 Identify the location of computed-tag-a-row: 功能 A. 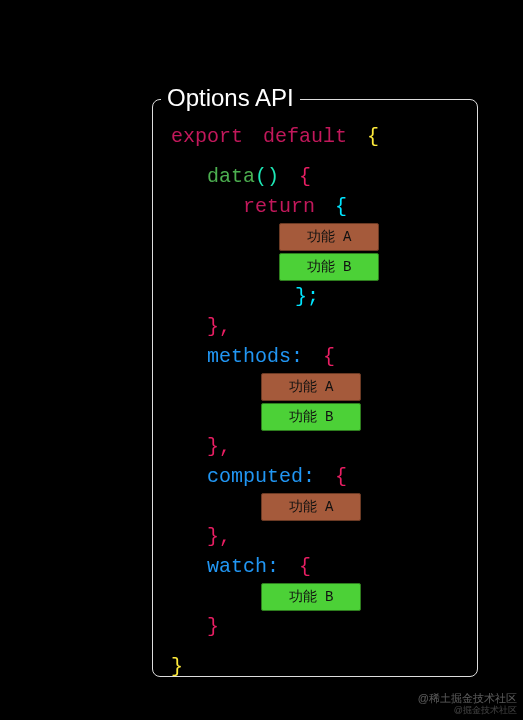
(315, 507).